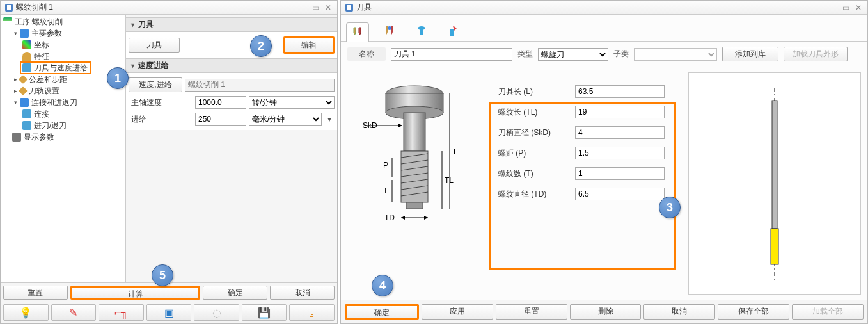 This screenshot has height=324, width=868. I want to click on save-icon: 💾, so click(265, 312).